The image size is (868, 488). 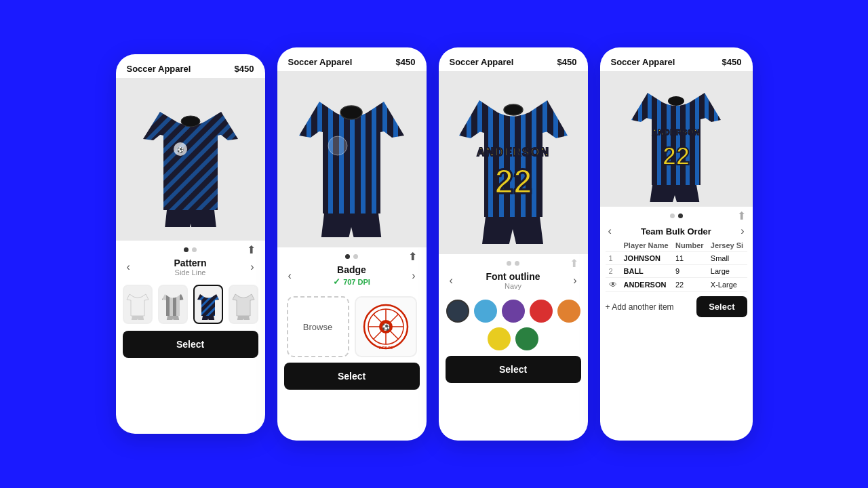 What do you see at coordinates (513, 163) in the screenshot?
I see `jersey-svg-back: ANDERSON 22` at bounding box center [513, 163].